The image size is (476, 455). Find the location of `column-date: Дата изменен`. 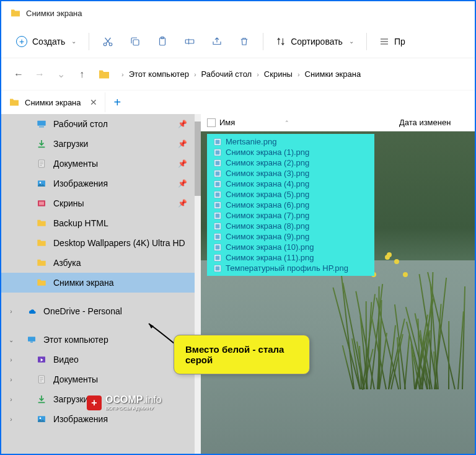

column-date: Дата изменен is located at coordinates (425, 123).